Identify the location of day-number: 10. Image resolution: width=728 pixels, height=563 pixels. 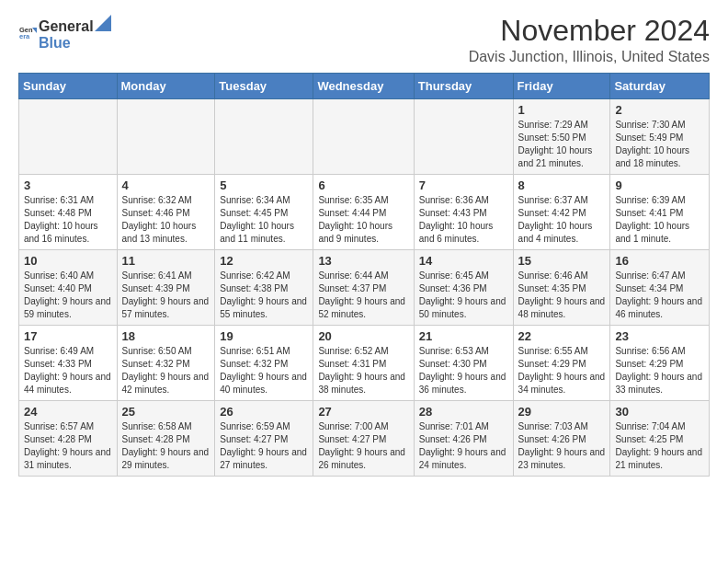
(68, 261).